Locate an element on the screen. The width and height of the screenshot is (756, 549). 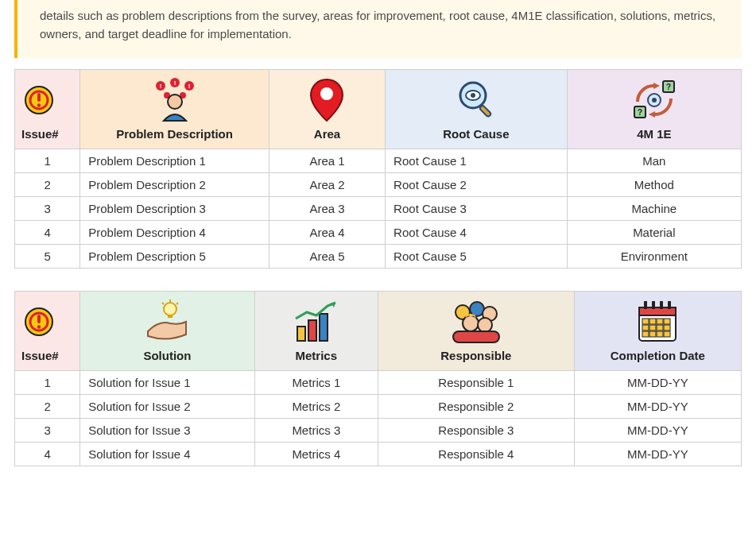
table-row: 1Problem Description 1Area 1Root Cause 1… is located at coordinates (378, 160).